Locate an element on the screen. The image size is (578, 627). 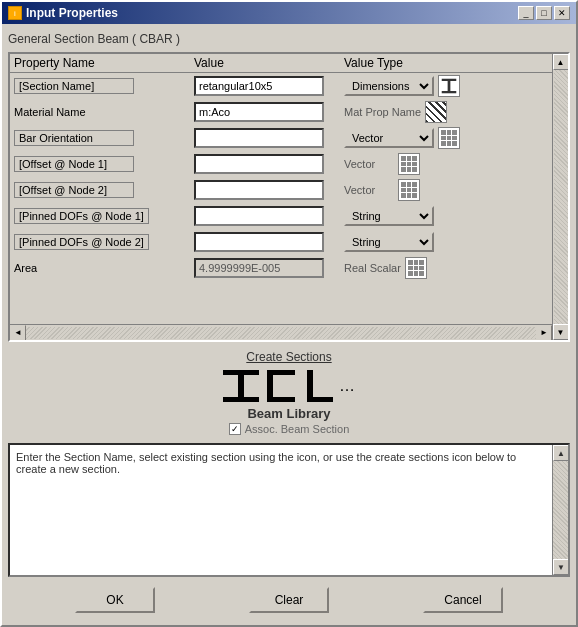
col-header-property: Property Name is located at coordinates (104, 63).